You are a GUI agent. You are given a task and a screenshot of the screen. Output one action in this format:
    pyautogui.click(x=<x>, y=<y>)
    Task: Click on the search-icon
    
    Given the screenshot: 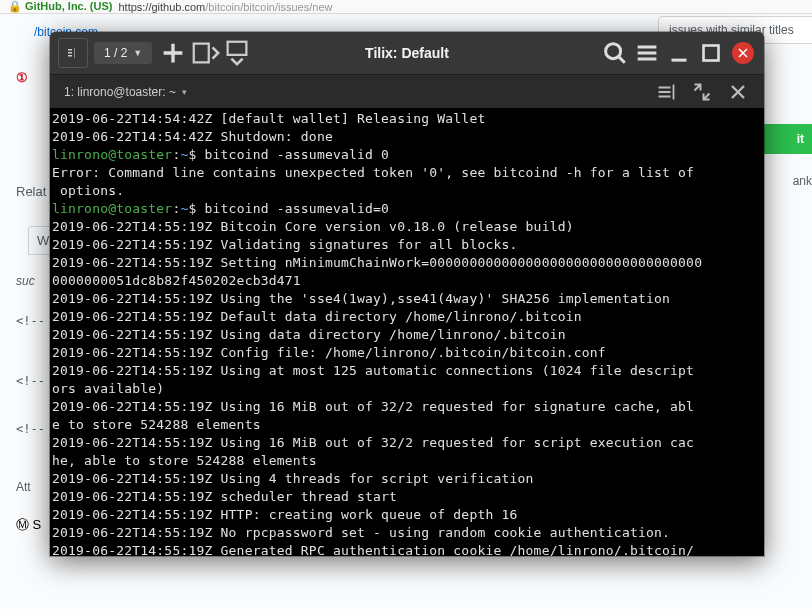 What is the action you would take?
    pyautogui.click(x=615, y=53)
    